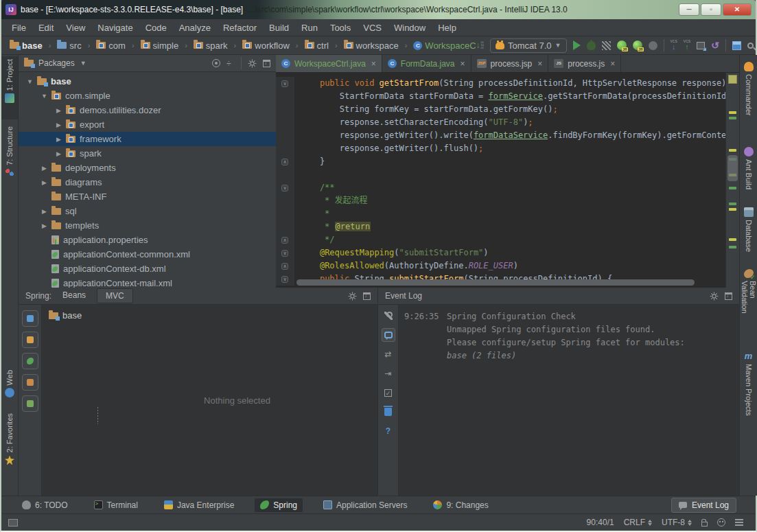 The height and width of the screenshot is (532, 757). Describe the element at coordinates (737, 10) in the screenshot. I see `close-button: ✕` at that location.